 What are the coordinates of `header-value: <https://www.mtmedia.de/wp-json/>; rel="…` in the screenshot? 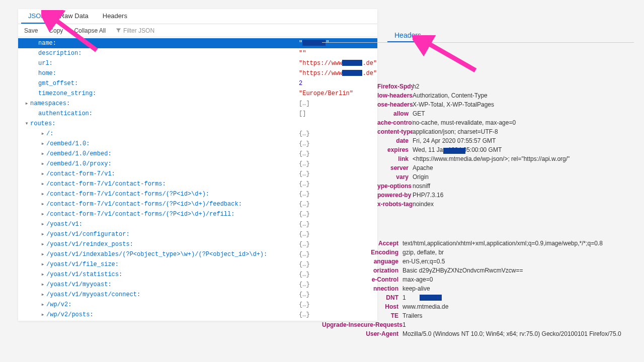 It's located at (491, 159).